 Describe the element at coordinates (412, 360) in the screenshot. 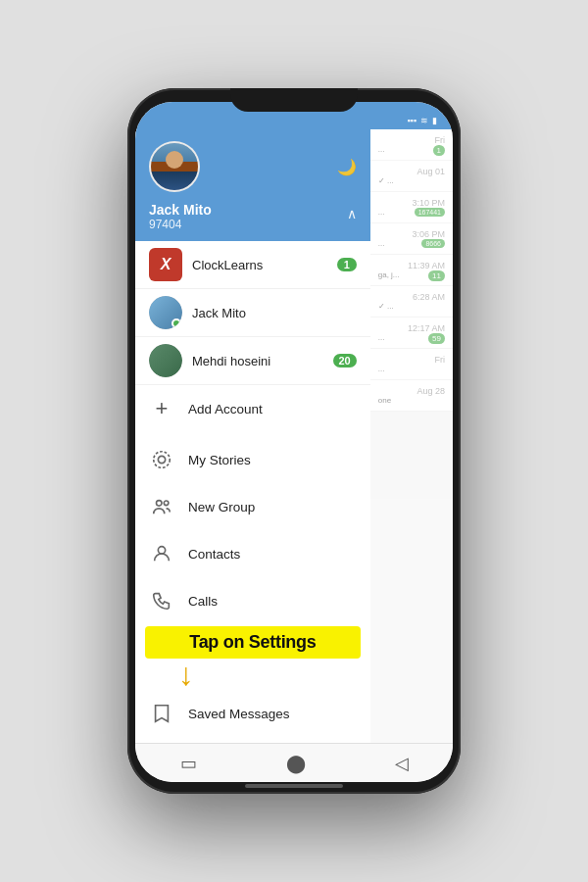

I see `chat-time-8: Fri` at that location.